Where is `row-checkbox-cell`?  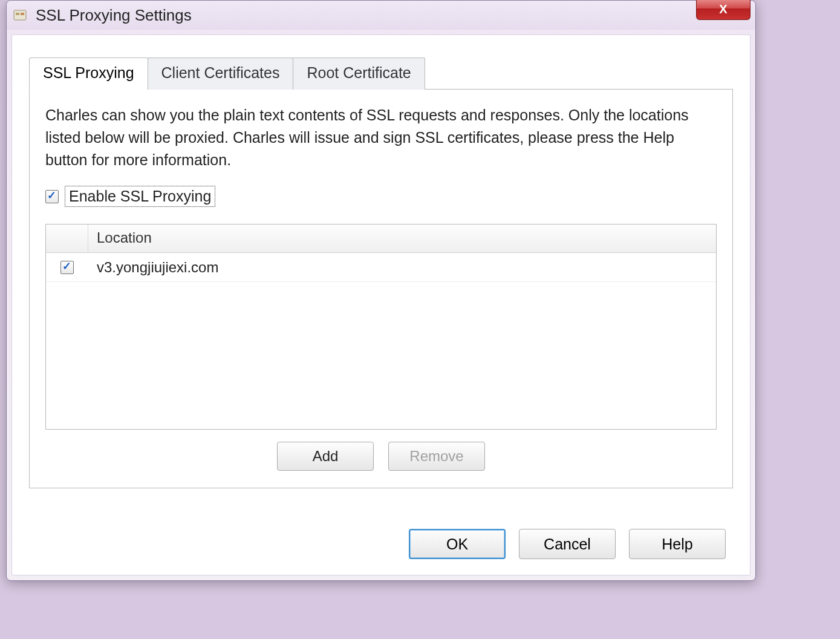
row-checkbox-cell is located at coordinates (67, 267).